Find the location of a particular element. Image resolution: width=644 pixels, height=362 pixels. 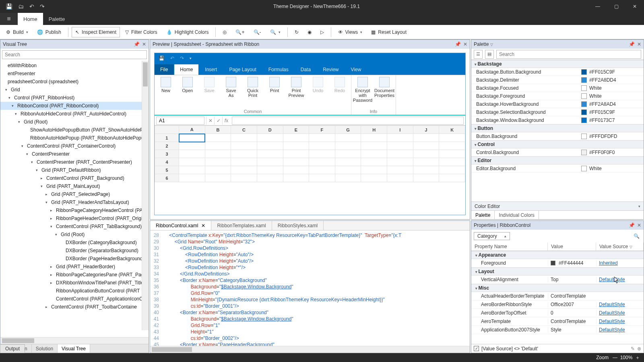

zoom-dropdown: 🔍▾ is located at coordinates (275, 32).